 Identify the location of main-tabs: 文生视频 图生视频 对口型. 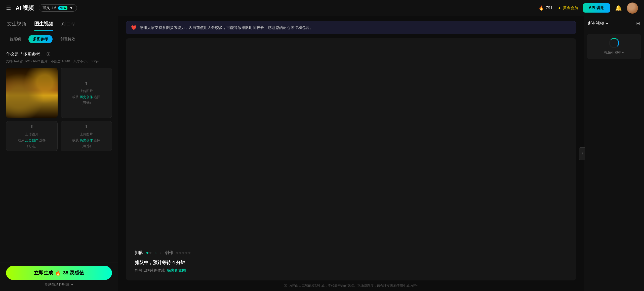
(59, 24).